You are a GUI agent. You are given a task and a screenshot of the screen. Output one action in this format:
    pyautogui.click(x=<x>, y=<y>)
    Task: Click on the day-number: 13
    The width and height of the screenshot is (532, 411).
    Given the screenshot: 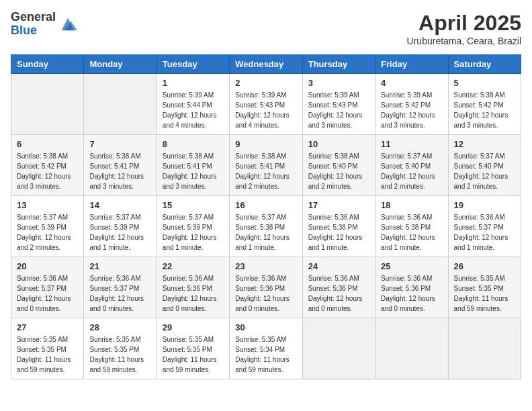 What is the action you would take?
    pyautogui.click(x=47, y=205)
    